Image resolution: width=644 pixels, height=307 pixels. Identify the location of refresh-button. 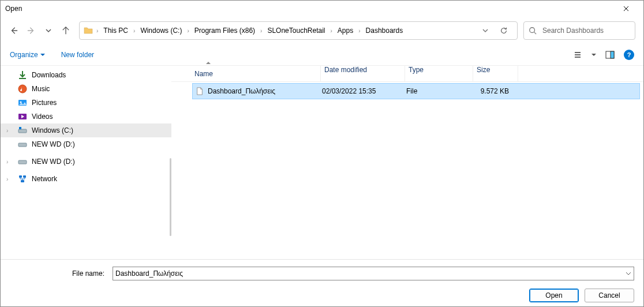
(504, 31).